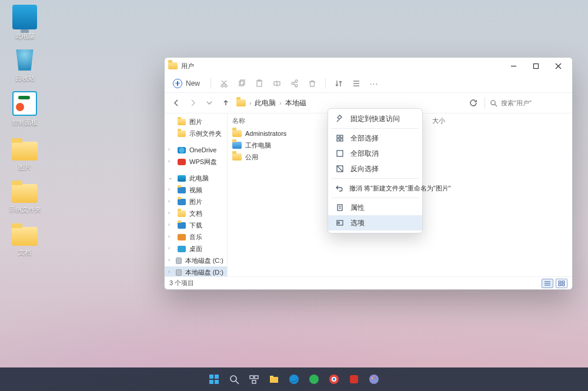  Describe the element at coordinates (196, 122) in the screenshot. I see `sidebar-item-pictures: 图片` at that location.